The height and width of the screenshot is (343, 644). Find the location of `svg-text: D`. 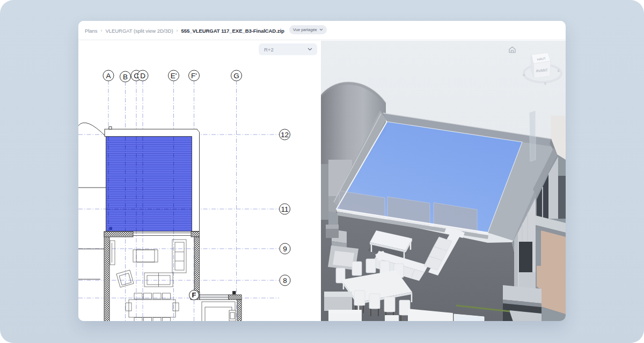

svg-text: D is located at coordinates (143, 76).